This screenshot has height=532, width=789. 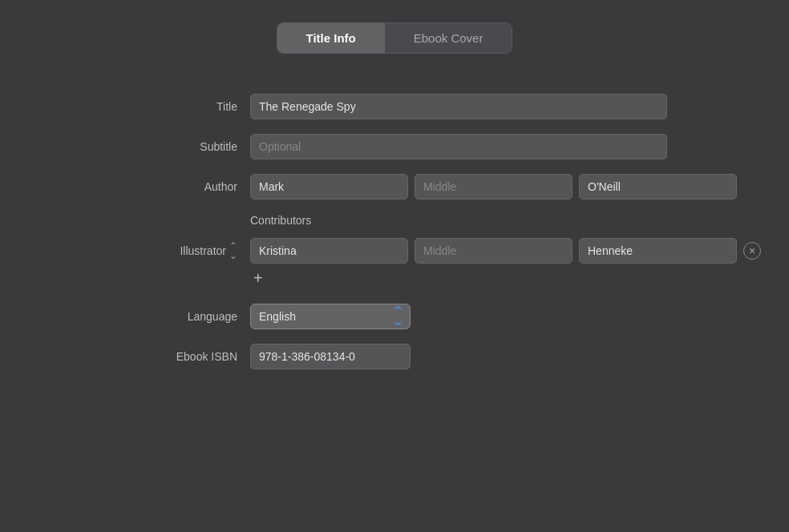 What do you see at coordinates (186, 316) in the screenshot?
I see `language-label: Language` at bounding box center [186, 316].